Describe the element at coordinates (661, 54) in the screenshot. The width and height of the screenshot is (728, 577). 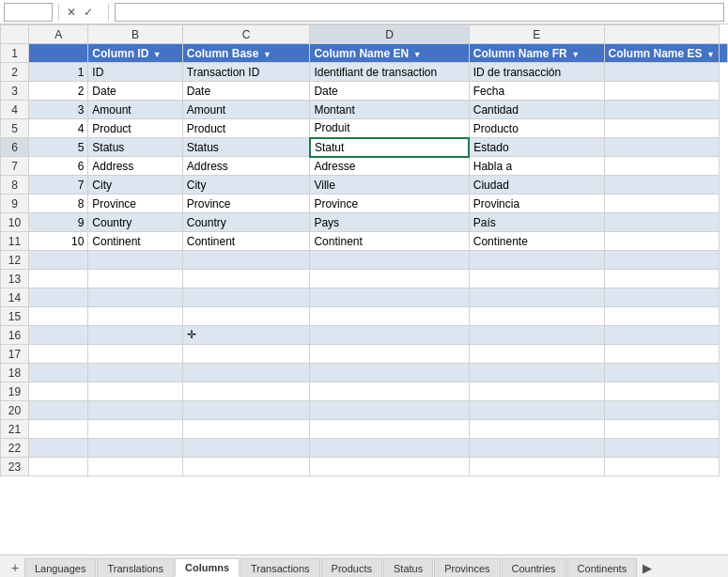
I see `header-cell-f: Column Name ES ▼` at that location.